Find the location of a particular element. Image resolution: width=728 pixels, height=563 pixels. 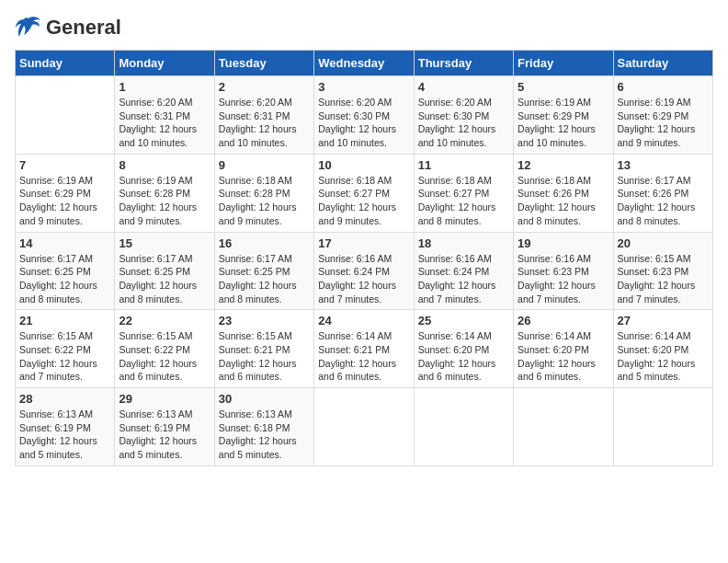

day-number: 13 is located at coordinates (664, 166).